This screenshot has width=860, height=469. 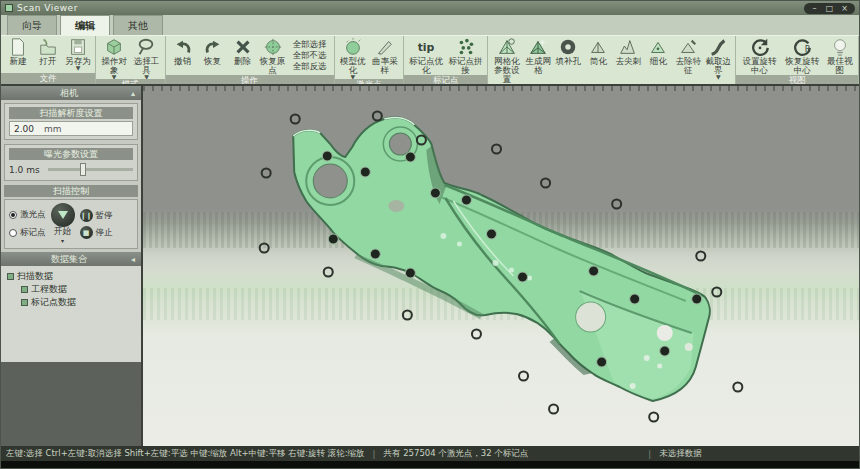 What do you see at coordinates (63, 215) in the screenshot?
I see `start-scan-button` at bounding box center [63, 215].